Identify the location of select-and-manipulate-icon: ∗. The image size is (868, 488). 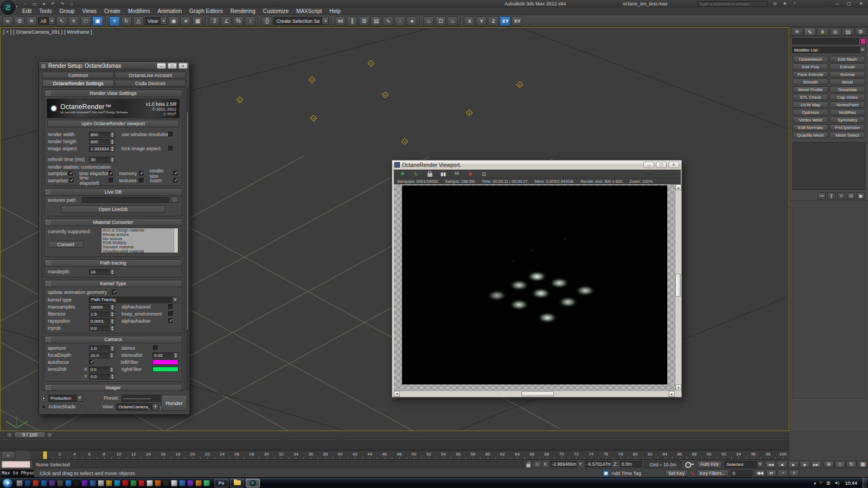
(186, 21).